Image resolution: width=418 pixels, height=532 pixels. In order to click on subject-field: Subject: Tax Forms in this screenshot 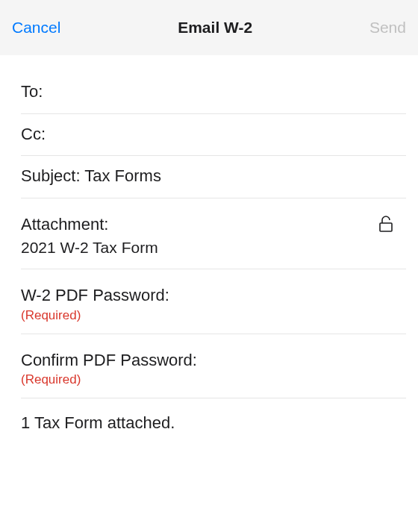, I will do `click(213, 178)`.